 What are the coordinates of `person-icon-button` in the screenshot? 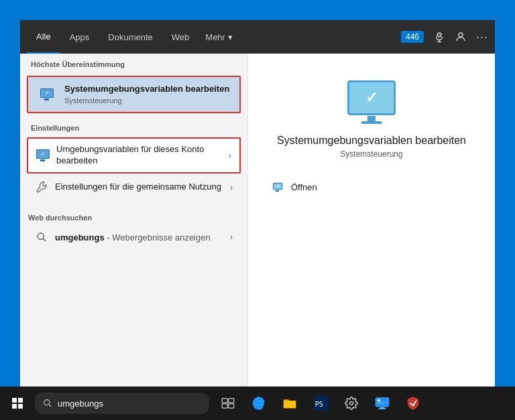 It's located at (461, 37).